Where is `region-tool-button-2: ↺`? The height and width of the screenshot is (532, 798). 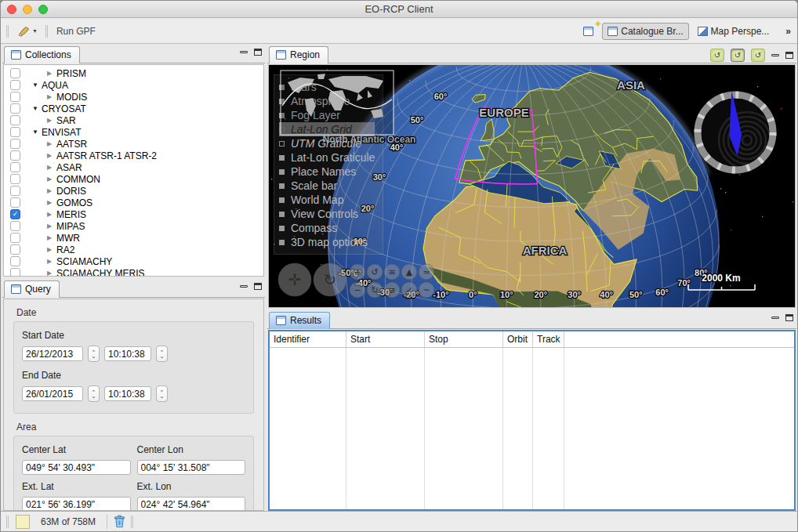
region-tool-button-2: ↺ is located at coordinates (738, 55).